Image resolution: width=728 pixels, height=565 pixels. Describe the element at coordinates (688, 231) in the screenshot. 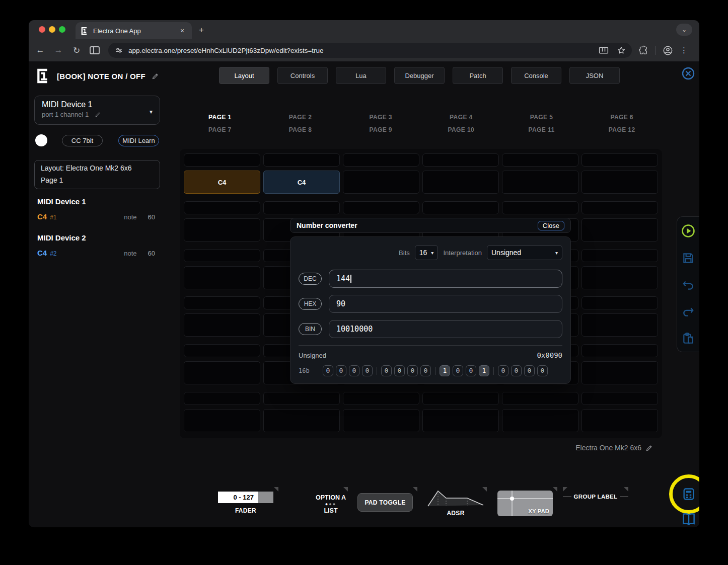

I see `run-preset-icon` at that location.